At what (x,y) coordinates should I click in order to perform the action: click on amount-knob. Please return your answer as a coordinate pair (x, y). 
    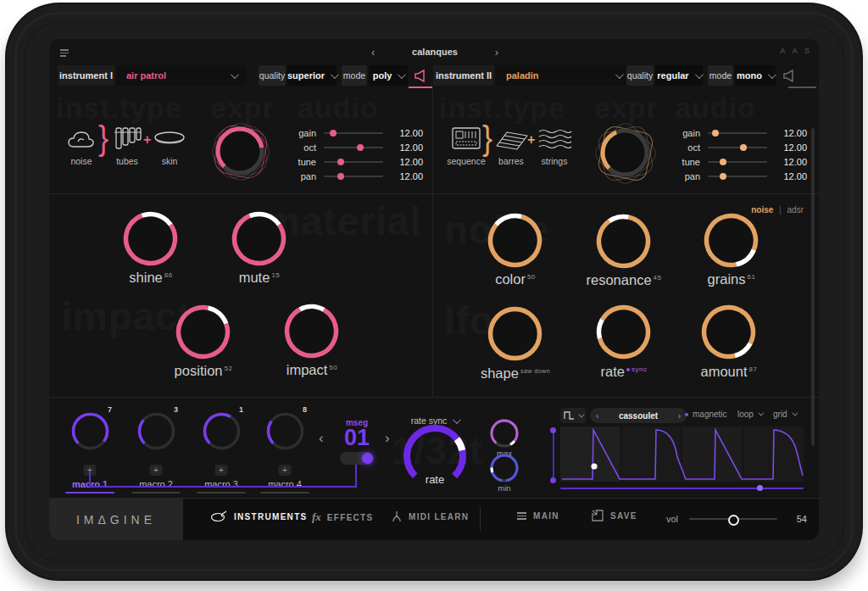
    Looking at the image, I should click on (729, 332).